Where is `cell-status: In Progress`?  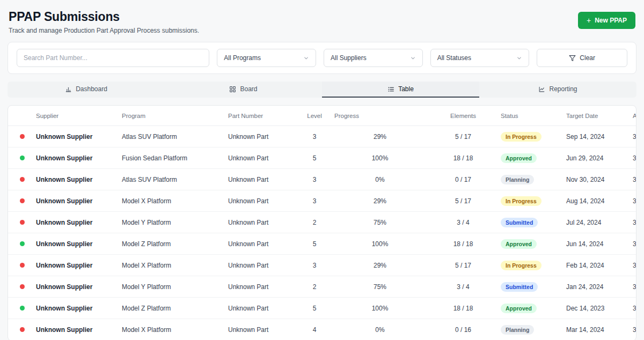 cell-status: In Progress is located at coordinates (530, 265).